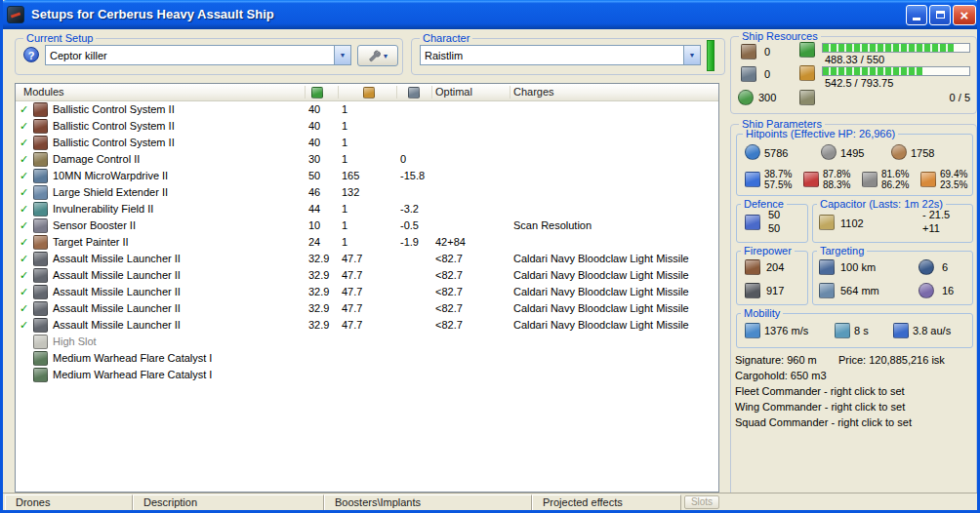  What do you see at coordinates (117, 326) in the screenshot?
I see `module-name: Assault Missile Launcher II` at bounding box center [117, 326].